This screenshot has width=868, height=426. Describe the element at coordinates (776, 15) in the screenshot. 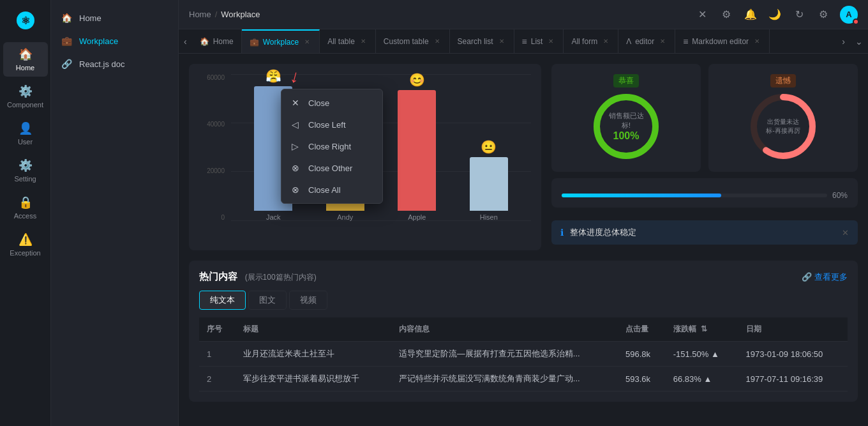

I see `header-right: ✕ ⚙ 🔔 🌙 ↻ ⚙ A` at that location.